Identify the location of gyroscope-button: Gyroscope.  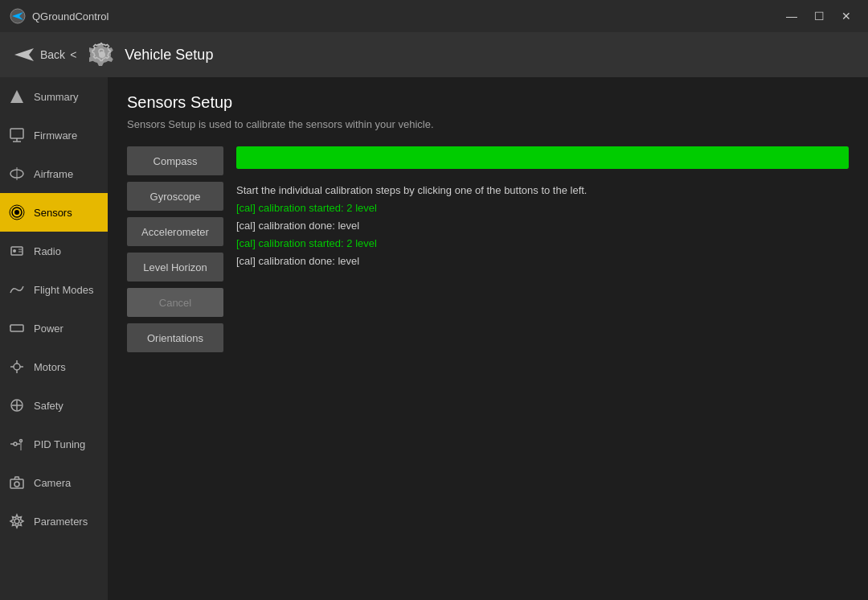
(175, 196).